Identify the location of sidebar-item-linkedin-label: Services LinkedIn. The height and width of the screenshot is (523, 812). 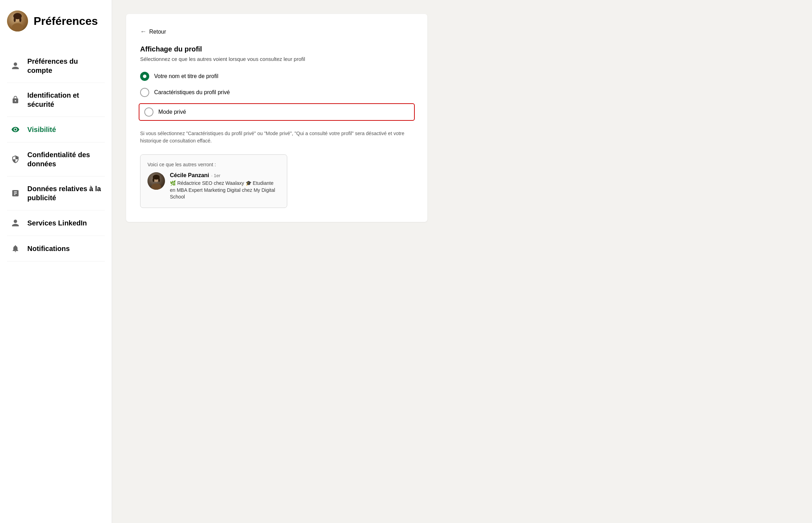
(57, 223).